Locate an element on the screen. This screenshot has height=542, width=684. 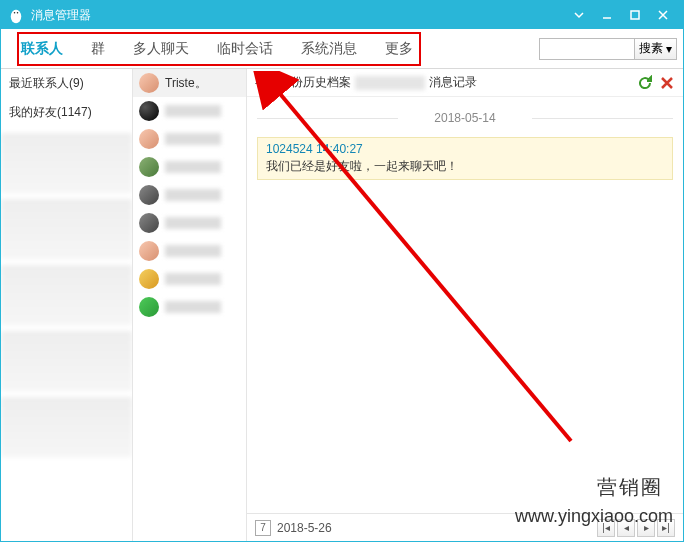
footer-date: 2018-5-26 is located at coordinates (304, 528).